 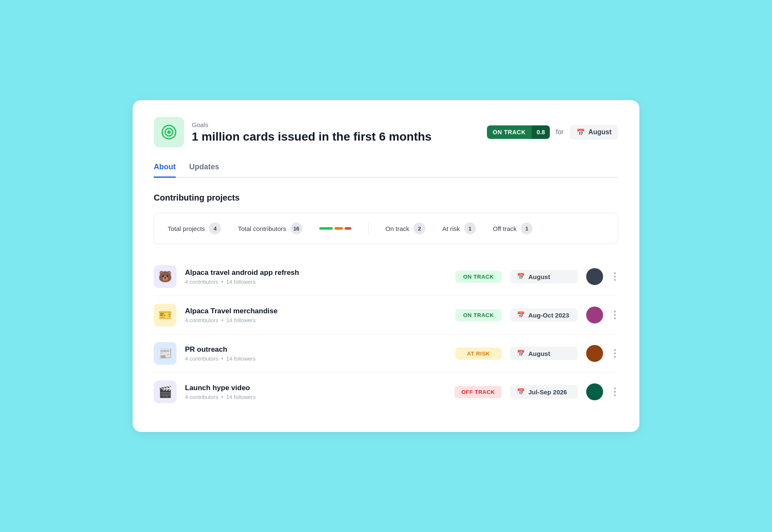 I want to click on summary-box: Total projects 4 Total contributors 16 O…, so click(x=386, y=228).